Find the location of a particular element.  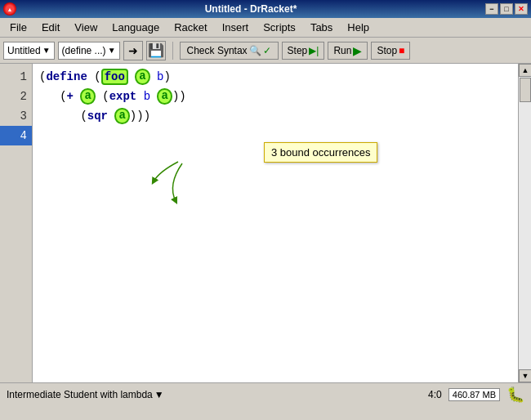

line-numbers: 1 2 3 4 is located at coordinates (16, 223).